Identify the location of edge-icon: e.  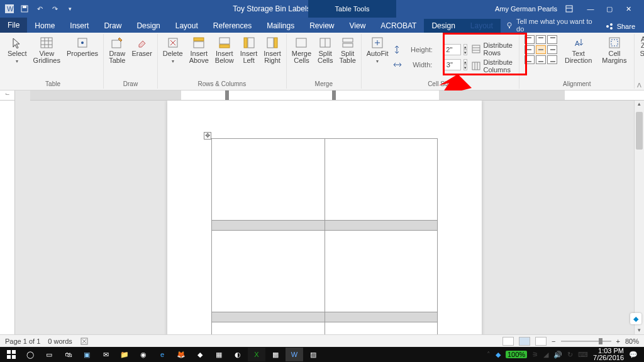
(162, 354).